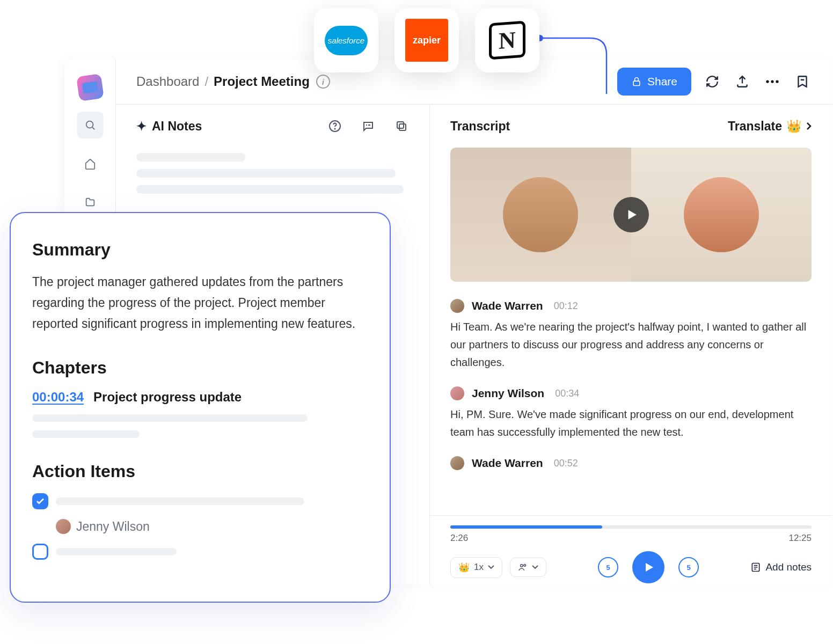  What do you see at coordinates (464, 568) in the screenshot?
I see `crown-icon: 👑` at bounding box center [464, 568].